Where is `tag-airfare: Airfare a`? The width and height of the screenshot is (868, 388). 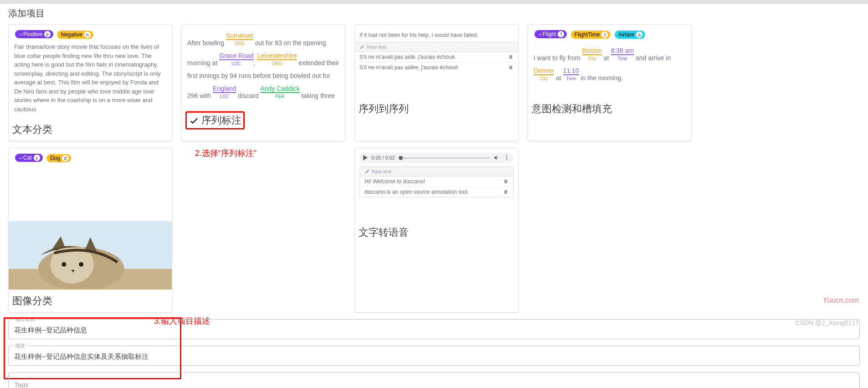
tag-airfare: Airfare a is located at coordinates (630, 35).